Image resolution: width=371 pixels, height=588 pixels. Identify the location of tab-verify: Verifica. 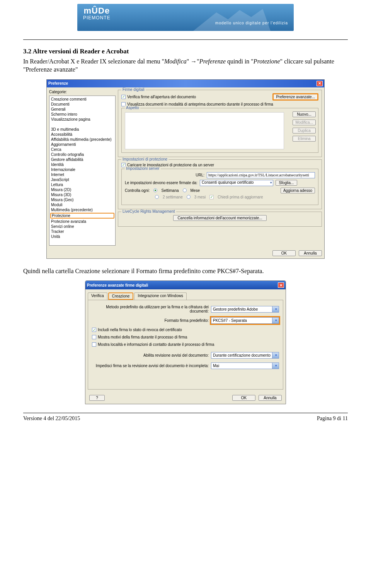
(97, 296).